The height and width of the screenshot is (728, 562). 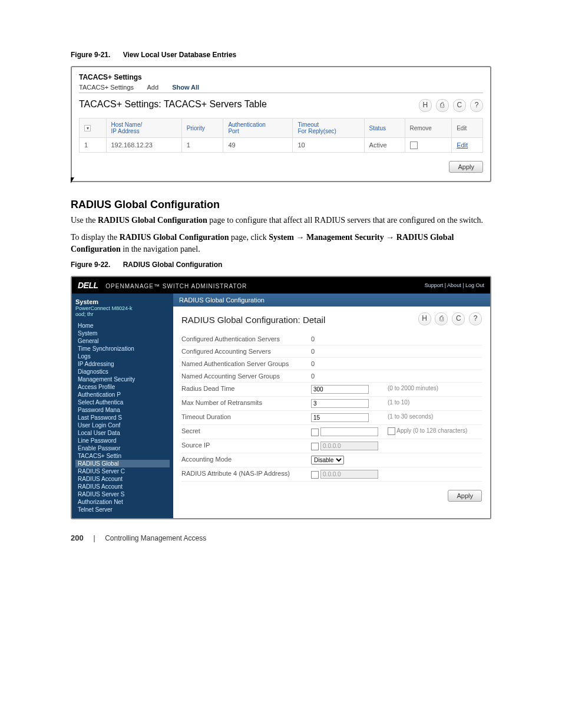 I want to click on sidebar-item: Home, so click(x=123, y=325).